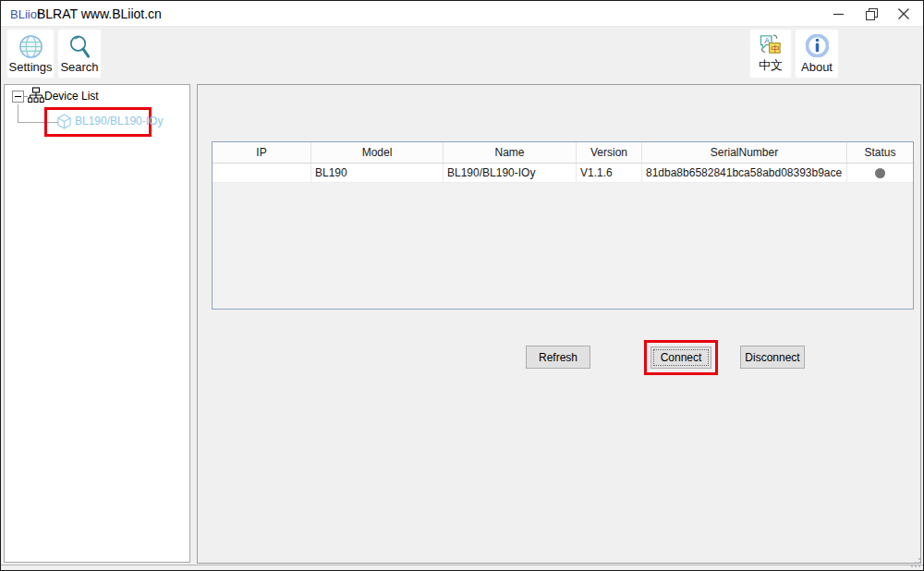  Describe the element at coordinates (510, 173) in the screenshot. I see `cell-name: BL190/BL190-IOy` at that location.